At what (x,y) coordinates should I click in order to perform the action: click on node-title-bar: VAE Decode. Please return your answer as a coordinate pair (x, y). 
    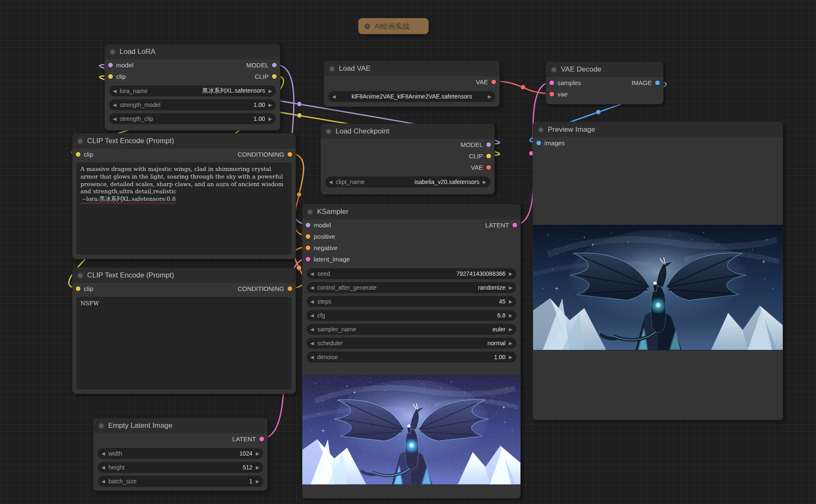
    Looking at the image, I should click on (605, 69).